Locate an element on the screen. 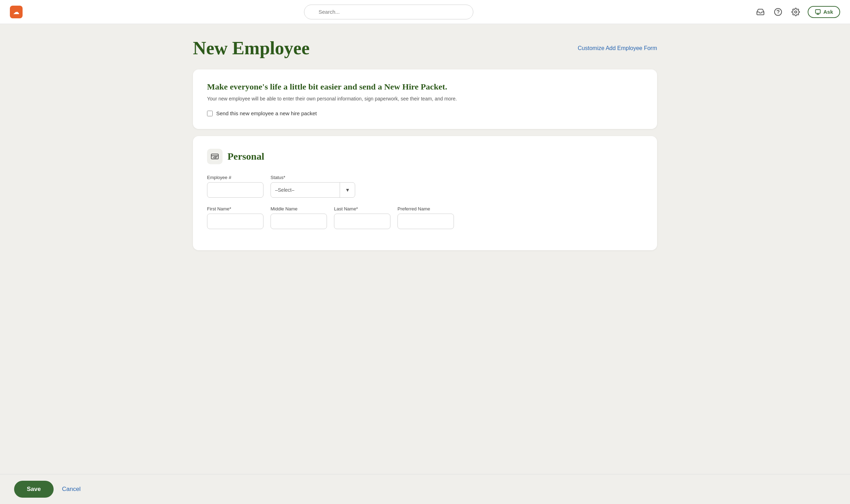  id-card-icon is located at coordinates (215, 156).